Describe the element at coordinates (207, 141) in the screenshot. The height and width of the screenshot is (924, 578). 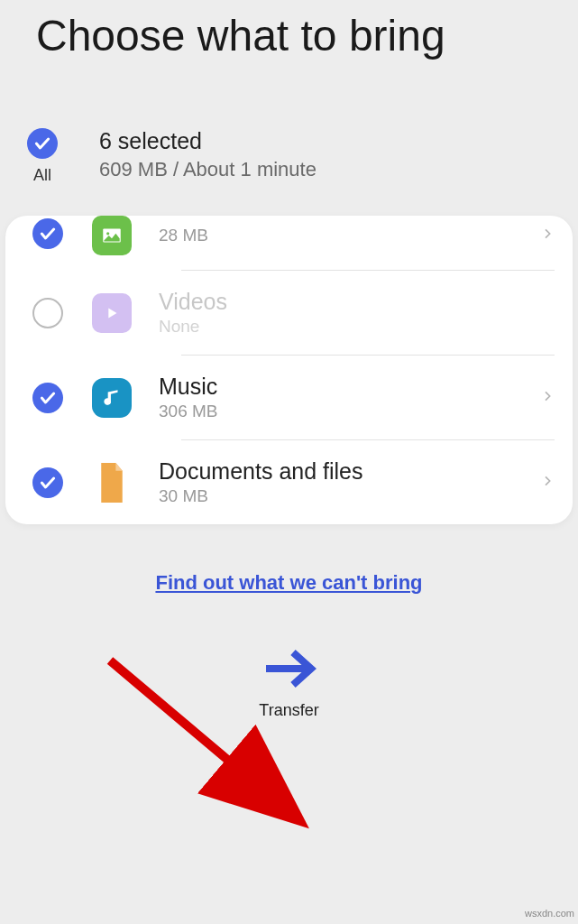
I see `selected-count: 6 selected` at that location.